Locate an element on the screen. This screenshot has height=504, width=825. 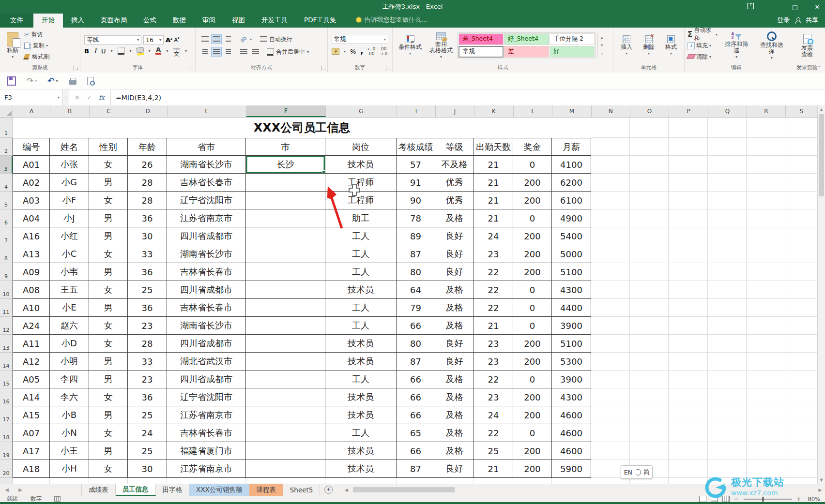
cell: 80 is located at coordinates (416, 272).